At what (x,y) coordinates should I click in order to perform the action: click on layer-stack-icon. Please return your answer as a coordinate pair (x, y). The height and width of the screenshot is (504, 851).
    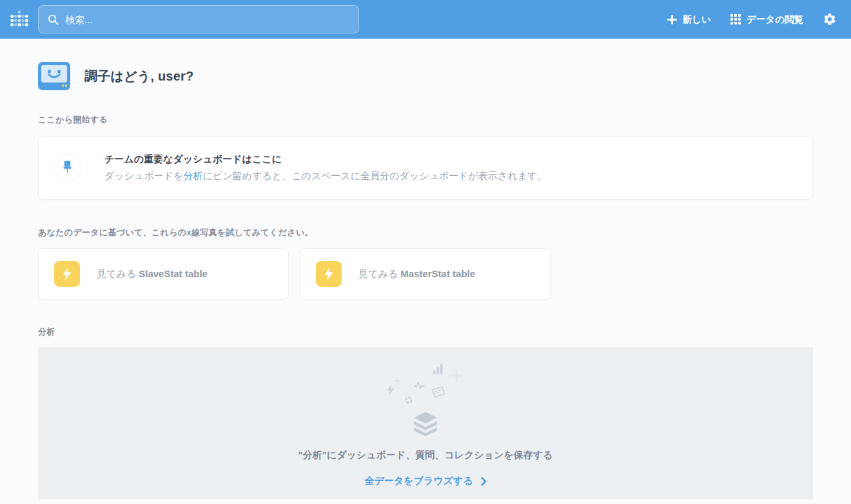
    Looking at the image, I should click on (426, 426).